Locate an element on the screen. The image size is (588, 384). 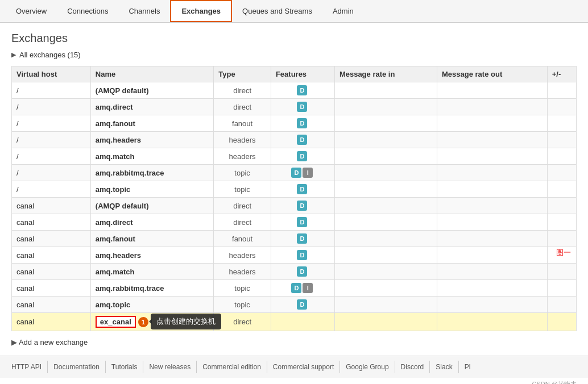
table-row: /amq.topictopicD is located at coordinates (295, 190).